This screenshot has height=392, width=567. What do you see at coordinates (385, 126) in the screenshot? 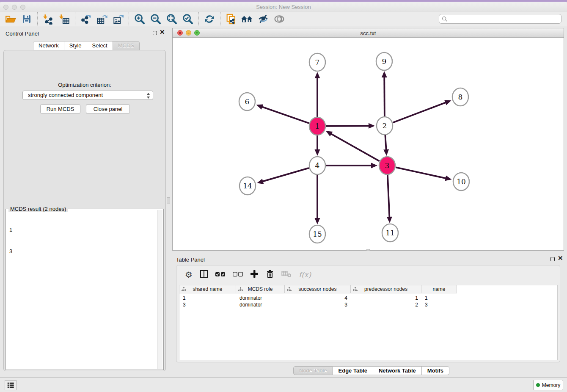
I see `graph-node-2: 2` at bounding box center [385, 126].